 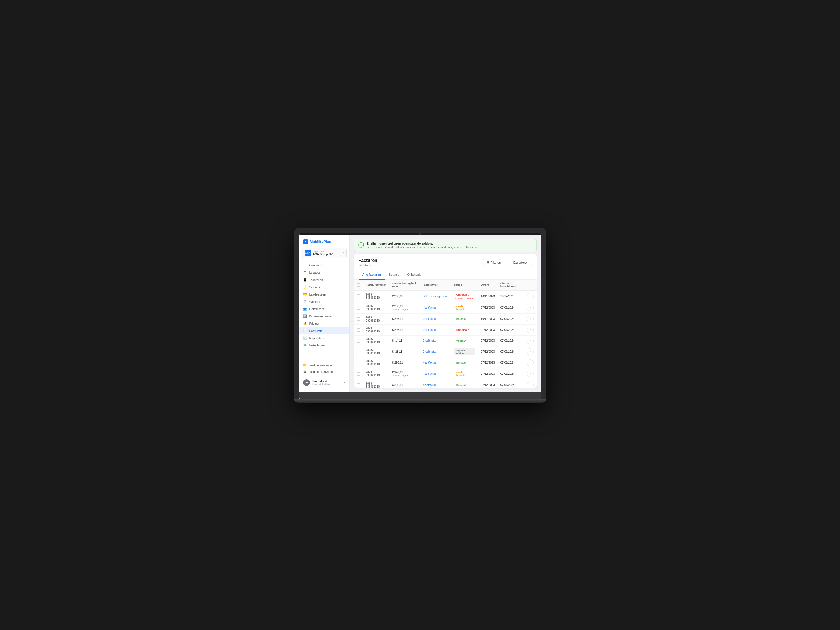 I want to click on filter-button: ⊞ Filteren, so click(x=494, y=262).